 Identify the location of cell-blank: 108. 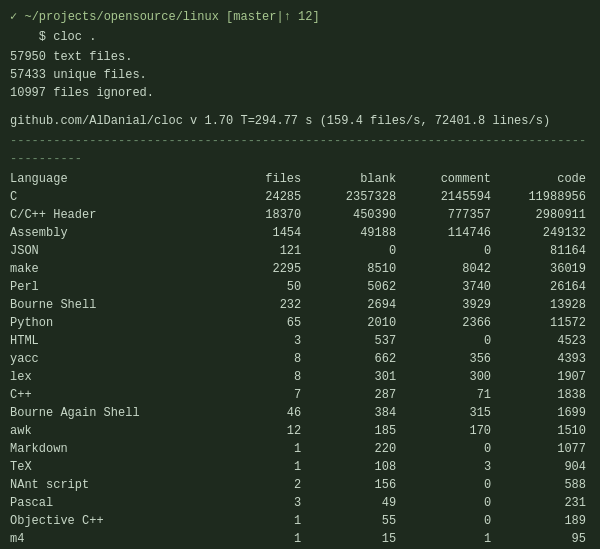
(352, 467).